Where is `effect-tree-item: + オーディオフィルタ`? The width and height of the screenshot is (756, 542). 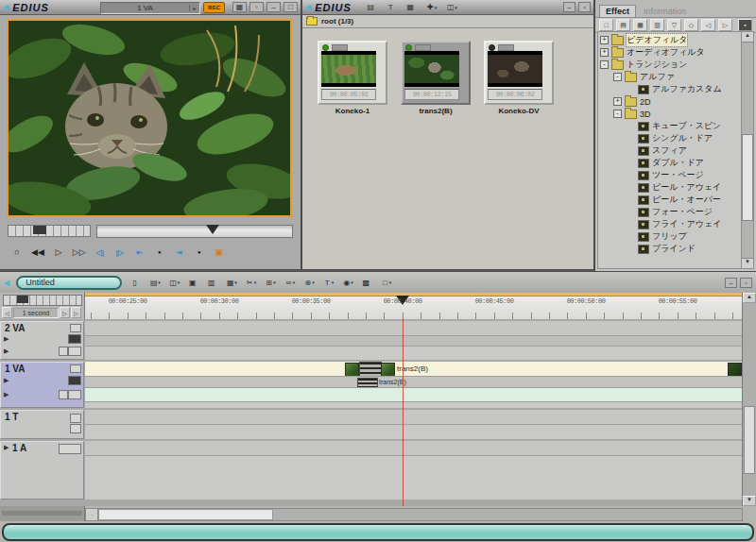
effect-tree-item: + オーディオフィルタ is located at coordinates (669, 53).